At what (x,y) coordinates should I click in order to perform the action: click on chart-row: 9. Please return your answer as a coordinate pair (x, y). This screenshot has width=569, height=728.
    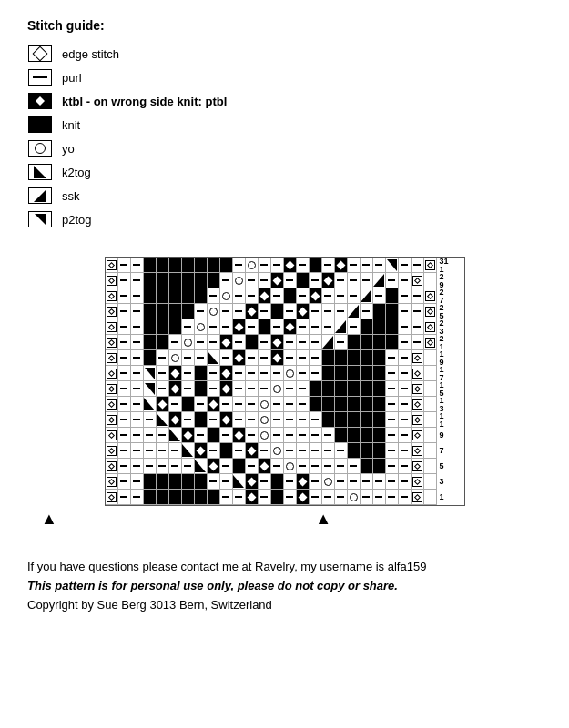
    Looking at the image, I should click on (285, 435).